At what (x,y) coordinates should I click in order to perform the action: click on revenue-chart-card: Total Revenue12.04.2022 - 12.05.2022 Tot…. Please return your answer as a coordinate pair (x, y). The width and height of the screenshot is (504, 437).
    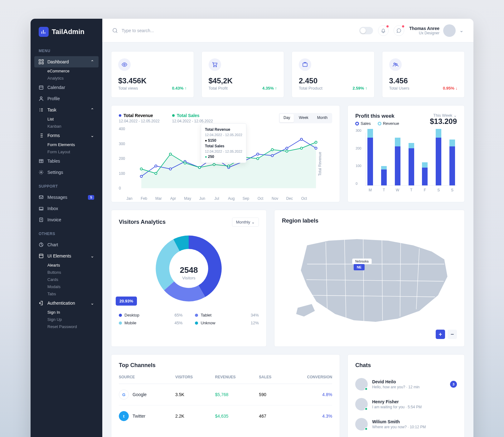
    Looking at the image, I should click on (225, 154).